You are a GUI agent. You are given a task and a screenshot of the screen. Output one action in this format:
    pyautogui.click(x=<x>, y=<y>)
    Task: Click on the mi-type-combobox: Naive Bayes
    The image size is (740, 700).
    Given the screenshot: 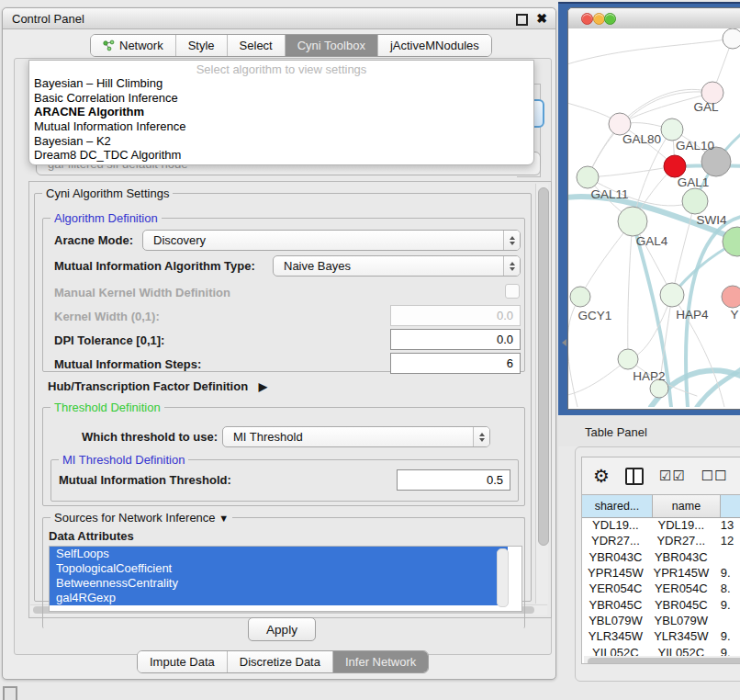 What is the action you would take?
    pyautogui.click(x=397, y=266)
    